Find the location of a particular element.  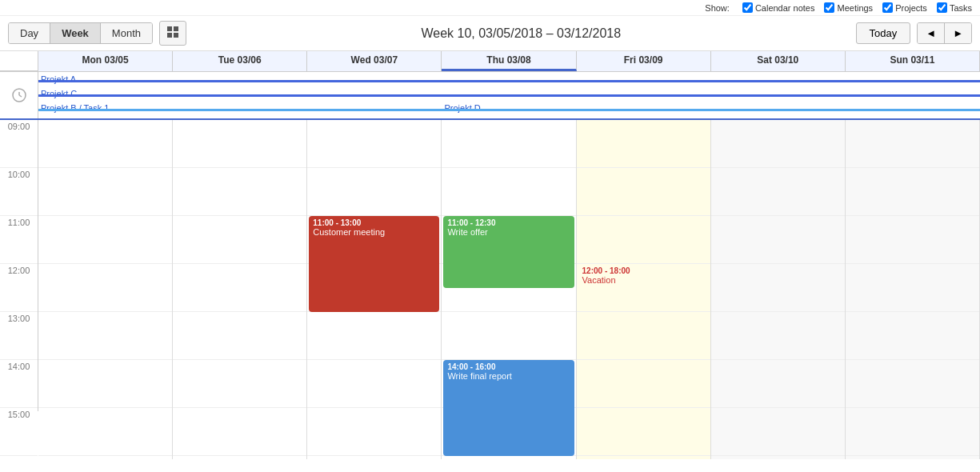

event-title-write_final_report: Write final report is located at coordinates (509, 376).